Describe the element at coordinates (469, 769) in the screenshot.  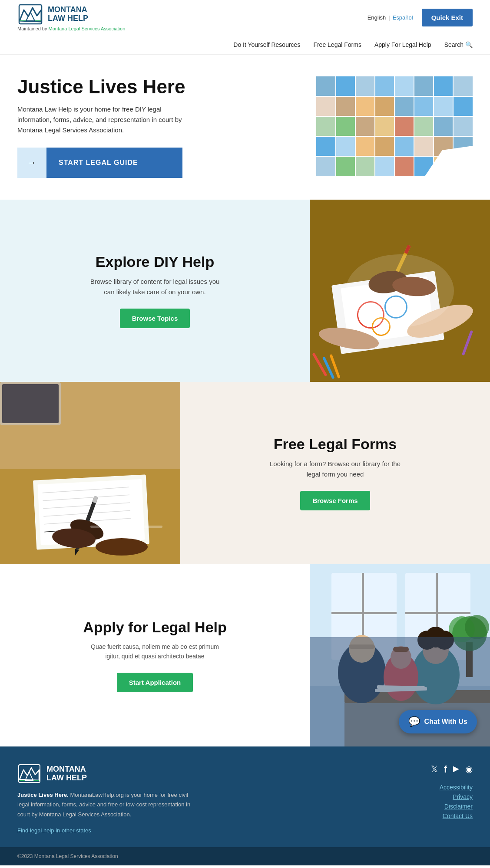
I see `instagram-icon: ◉` at that location.